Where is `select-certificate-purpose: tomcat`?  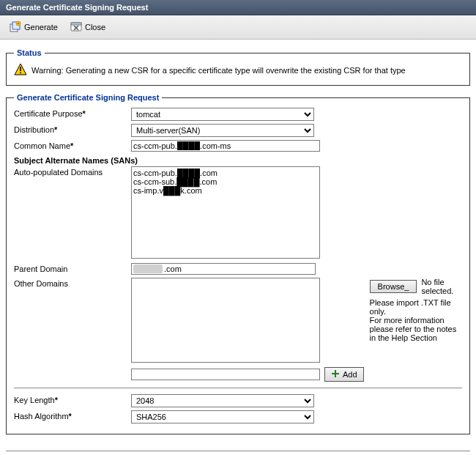
select-certificate-purpose: tomcat is located at coordinates (223, 114).